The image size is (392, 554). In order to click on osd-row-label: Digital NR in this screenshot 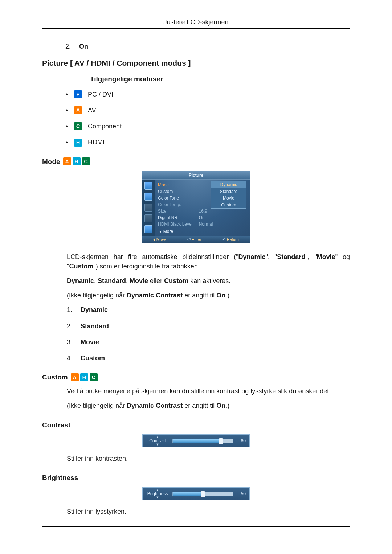, I will do `click(177, 218)`.